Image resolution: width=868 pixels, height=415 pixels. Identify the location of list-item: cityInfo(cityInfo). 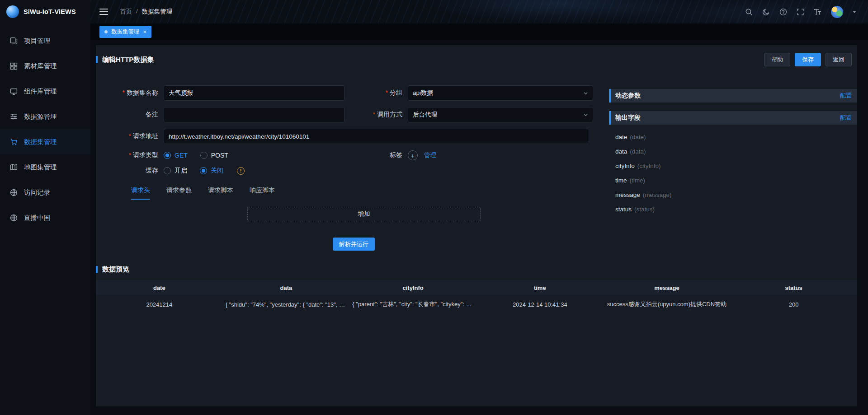
(736, 166).